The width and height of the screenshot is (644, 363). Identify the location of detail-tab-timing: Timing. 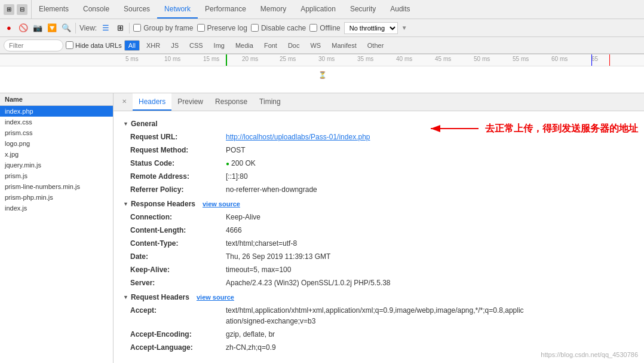
(270, 102).